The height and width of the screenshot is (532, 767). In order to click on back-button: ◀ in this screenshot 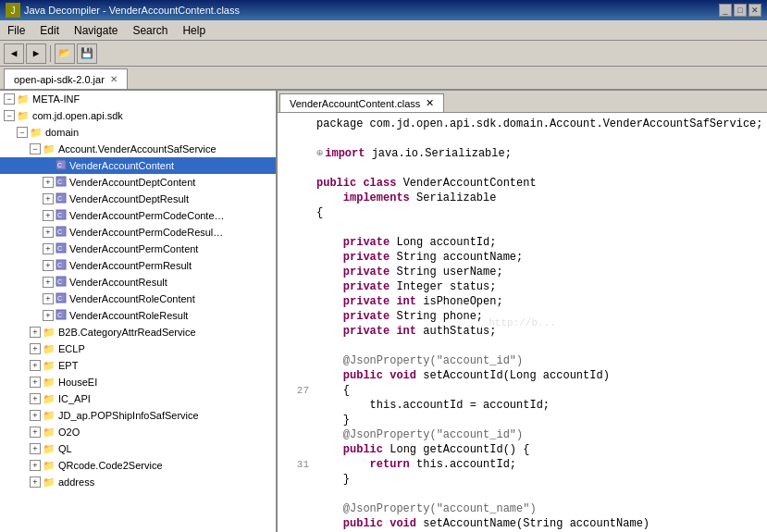, I will do `click(14, 54)`.